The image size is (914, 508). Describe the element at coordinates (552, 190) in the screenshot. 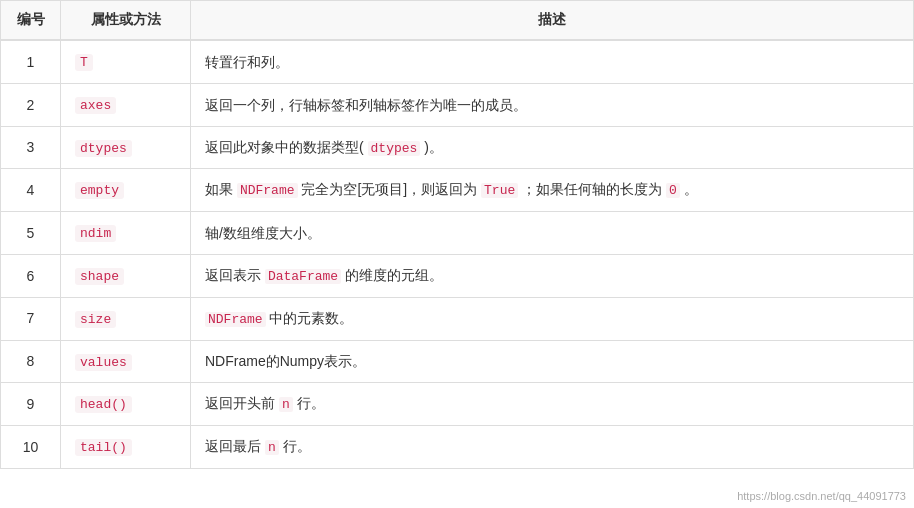

I see `cell-desc: 如果 NDFrame 完全为空[无项目]，则返回为 True ；如果任何轴的长度…` at that location.